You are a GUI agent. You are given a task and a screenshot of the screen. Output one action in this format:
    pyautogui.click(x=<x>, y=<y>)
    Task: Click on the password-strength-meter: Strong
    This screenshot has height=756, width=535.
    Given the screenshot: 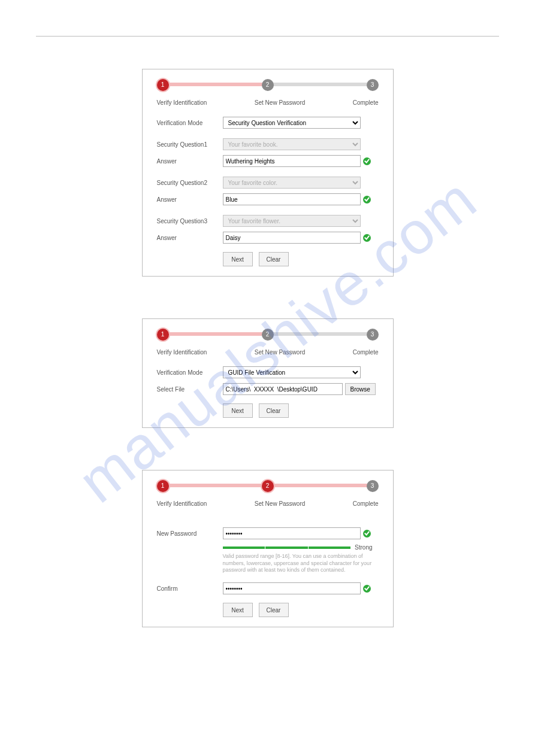 What is the action you would take?
    pyautogui.click(x=298, y=547)
    